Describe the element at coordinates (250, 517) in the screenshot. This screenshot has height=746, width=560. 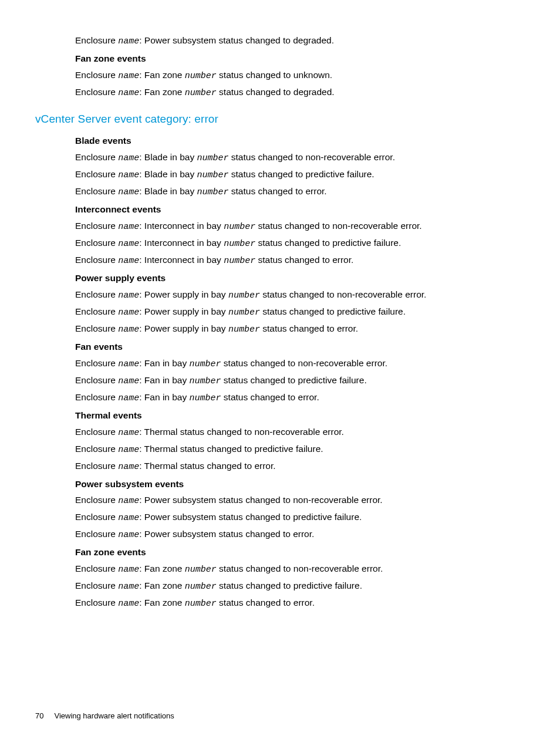
I see `text: : Power subsystem status changed to pred…` at that location.